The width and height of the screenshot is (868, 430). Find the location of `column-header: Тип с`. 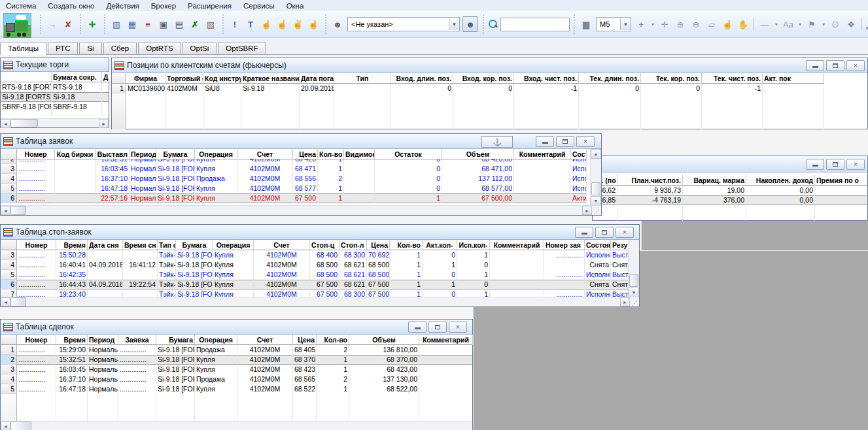

column-header: Тип с is located at coordinates (167, 245).